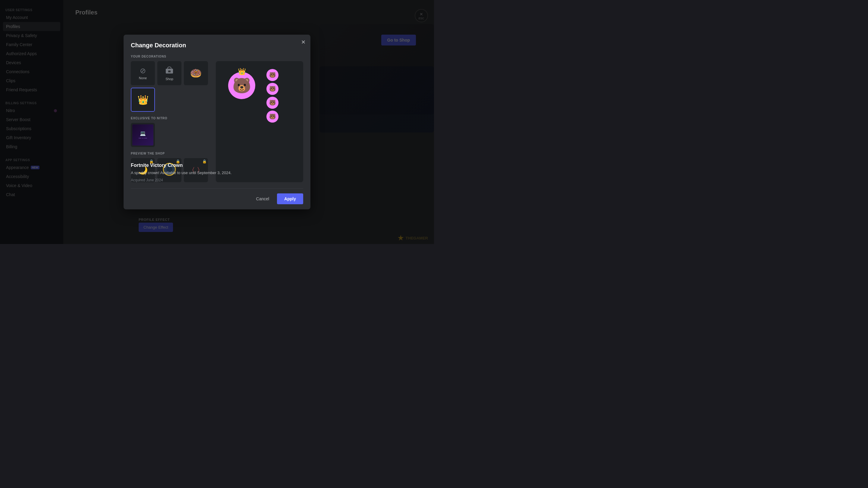 This screenshot has height=488, width=868. Describe the element at coordinates (171, 87) in the screenshot. I see `your-decorations-grid: ⊘ None Shop` at that location.